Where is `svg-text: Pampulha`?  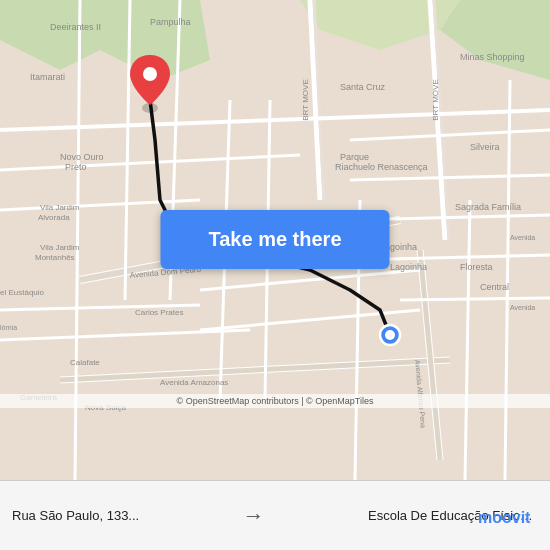
svg-text: Pampulha is located at coordinates (170, 22).